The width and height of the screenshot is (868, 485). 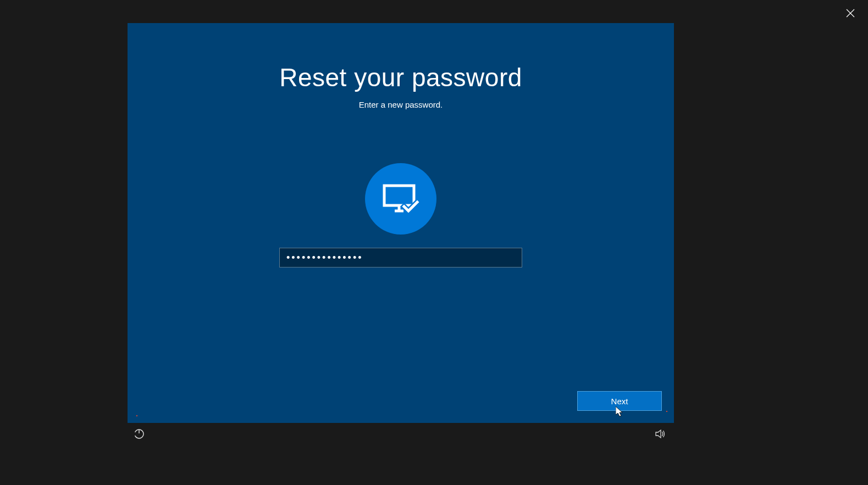 What do you see at coordinates (620, 401) in the screenshot?
I see `next-button: Next` at bounding box center [620, 401].